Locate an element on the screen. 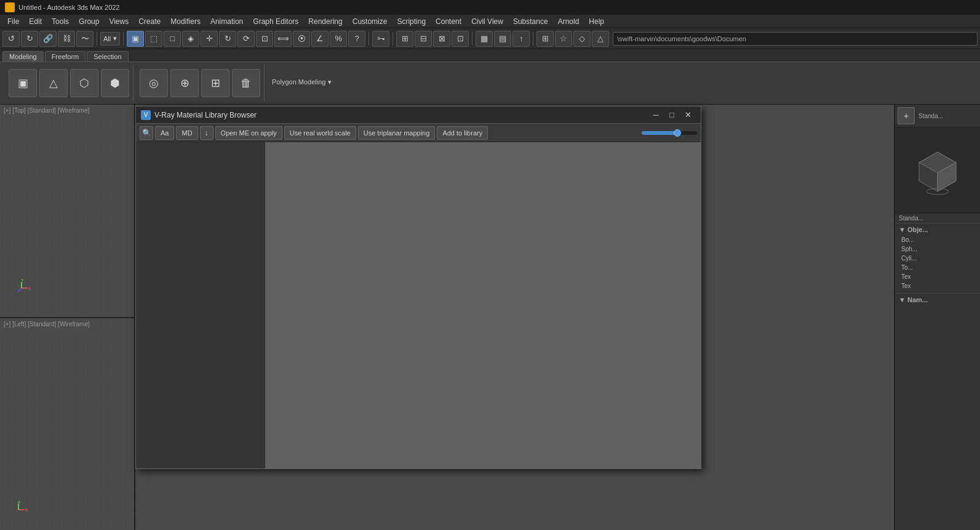 The width and height of the screenshot is (980, 530). ribbon-btn-3: ⬡ is located at coordinates (84, 83).